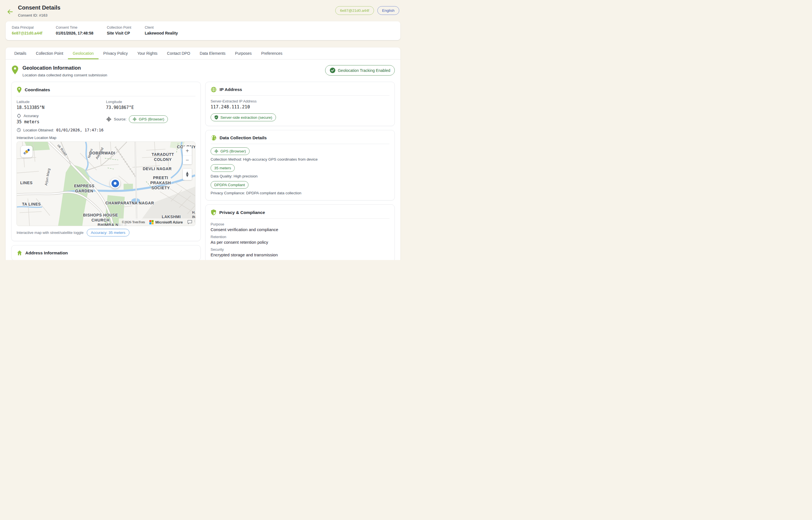 This screenshot has width=812, height=520. I want to click on purpose-value: Consent verification and compliance, so click(300, 230).